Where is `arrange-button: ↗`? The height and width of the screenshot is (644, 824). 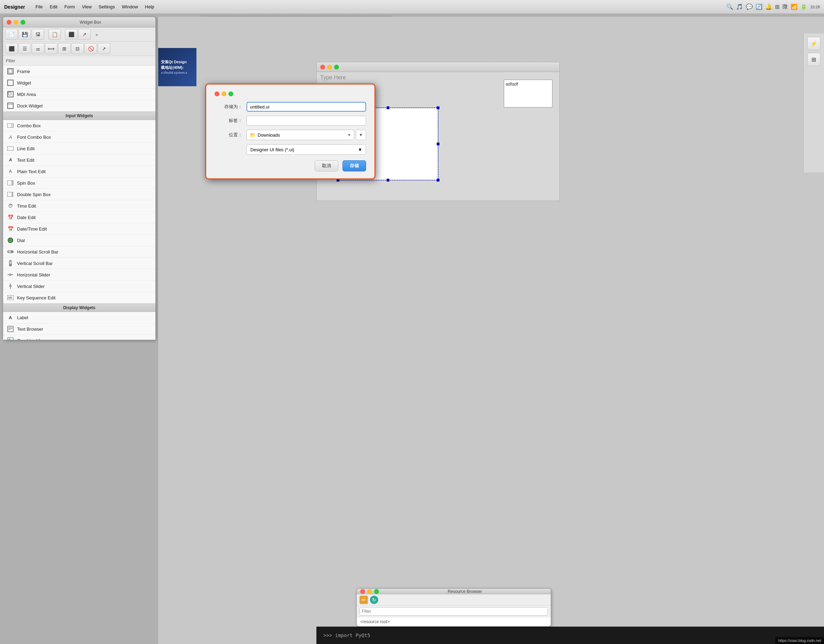 arrange-button: ↗ is located at coordinates (85, 35).